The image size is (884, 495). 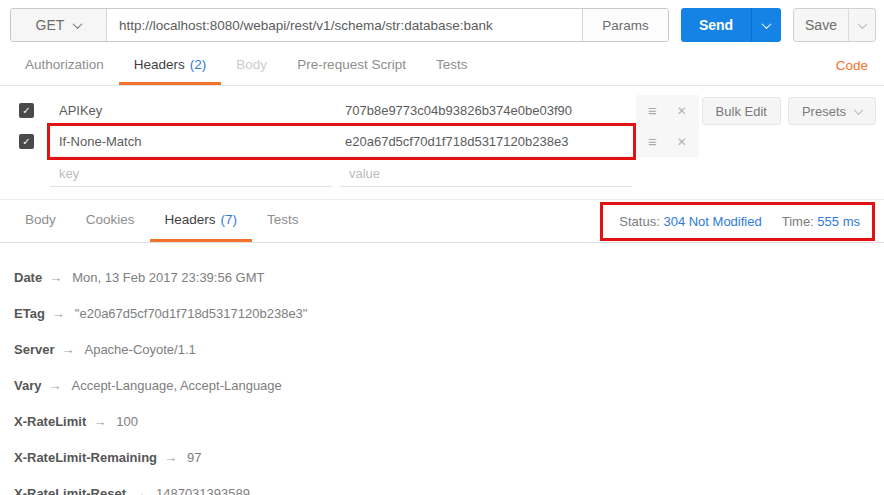 I want to click on new-value-input, so click(x=486, y=174).